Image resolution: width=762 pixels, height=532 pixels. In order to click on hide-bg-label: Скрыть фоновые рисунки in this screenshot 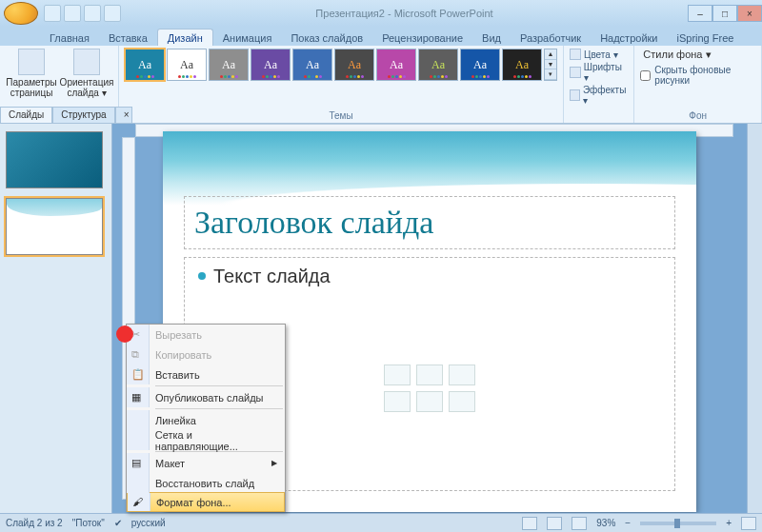, I will do `click(705, 75)`.